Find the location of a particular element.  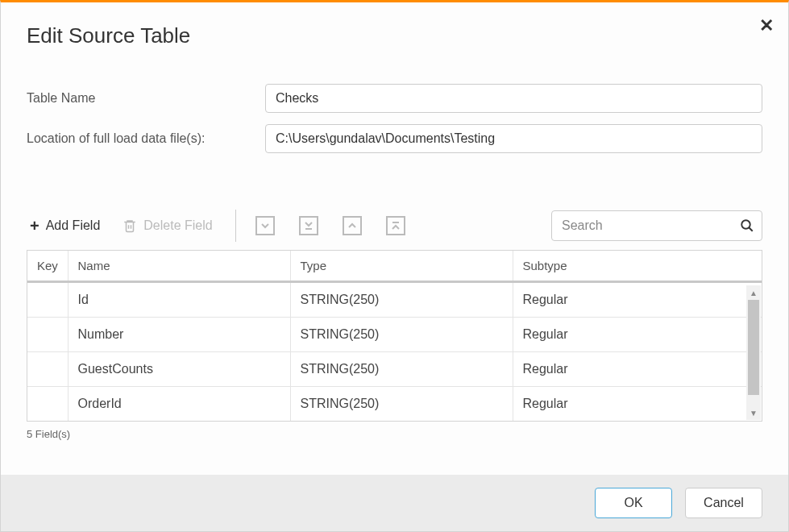

location-row: Location of full load data file(s): is located at coordinates (395, 139).